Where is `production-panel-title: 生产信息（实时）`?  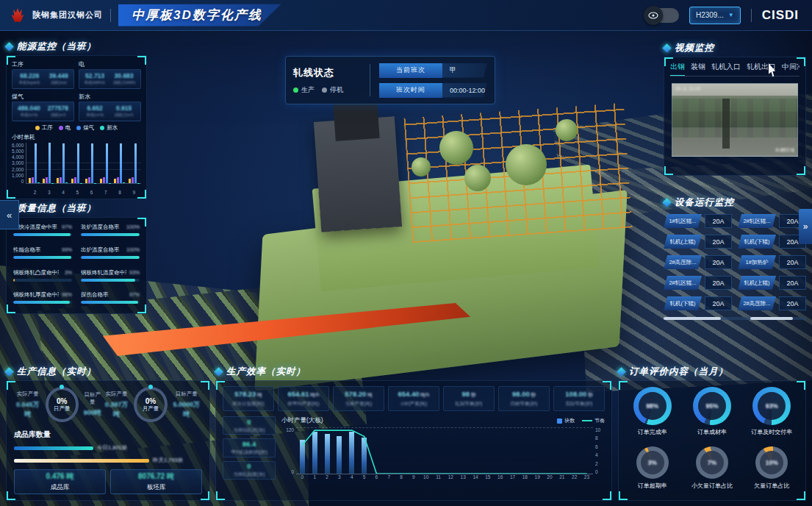 production-panel-title: 生产信息（实时） is located at coordinates (57, 372).